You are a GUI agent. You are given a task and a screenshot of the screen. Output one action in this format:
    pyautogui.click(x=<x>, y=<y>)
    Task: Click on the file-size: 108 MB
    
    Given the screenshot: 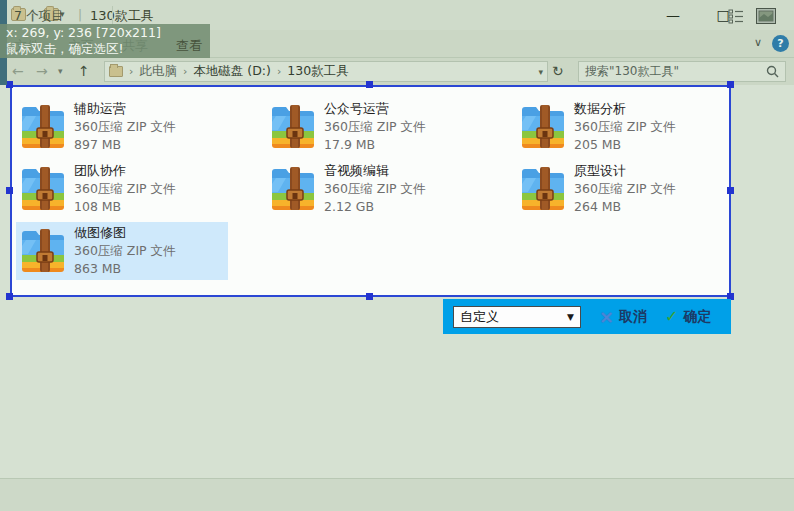 What is the action you would take?
    pyautogui.click(x=125, y=207)
    